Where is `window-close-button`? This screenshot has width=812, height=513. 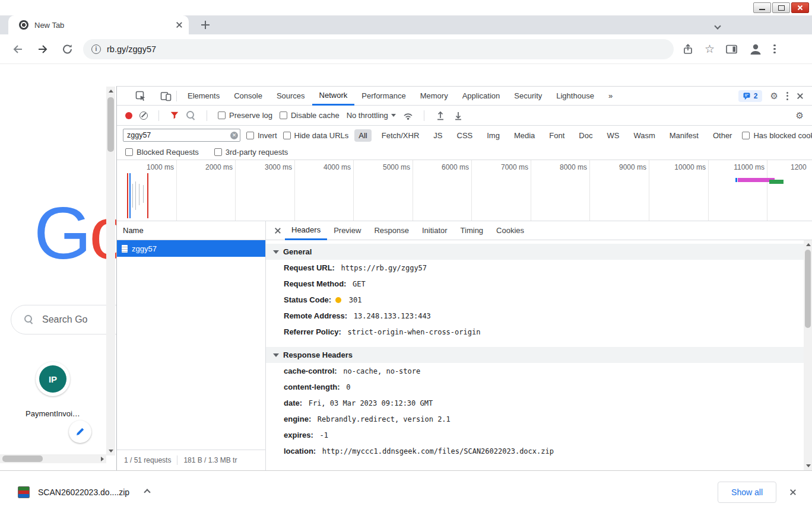 window-close-button is located at coordinates (800, 8).